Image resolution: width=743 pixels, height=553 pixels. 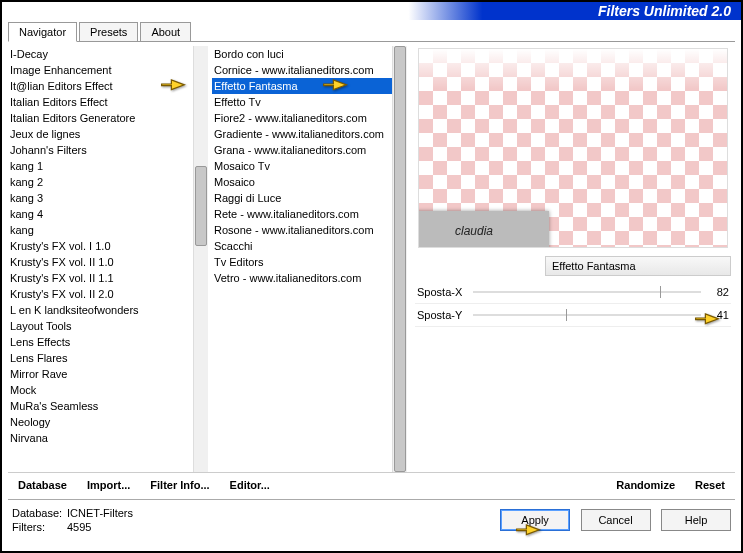 What do you see at coordinates (302, 166) in the screenshot?
I see `list-item: Mosaico Tv` at bounding box center [302, 166].